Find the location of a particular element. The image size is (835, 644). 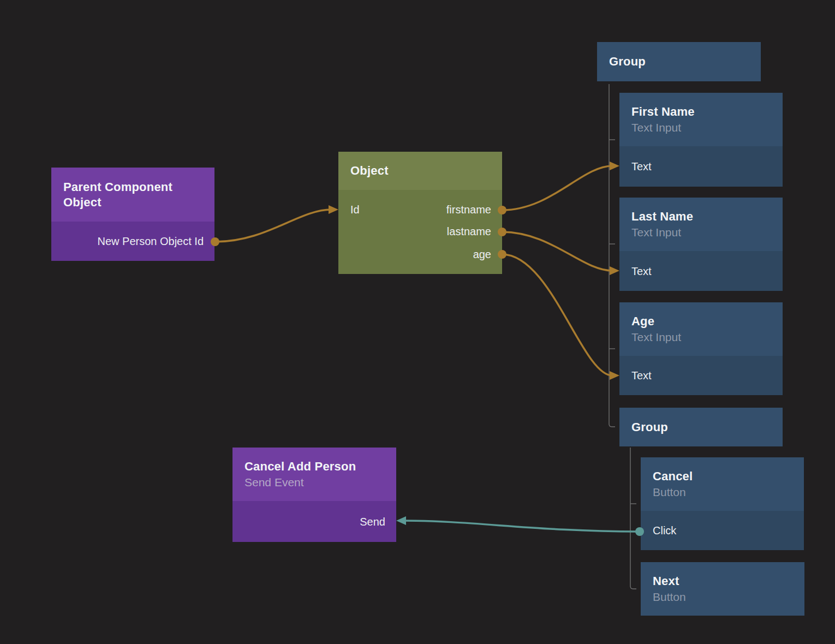

port-first-name-text: Text is located at coordinates (701, 166).